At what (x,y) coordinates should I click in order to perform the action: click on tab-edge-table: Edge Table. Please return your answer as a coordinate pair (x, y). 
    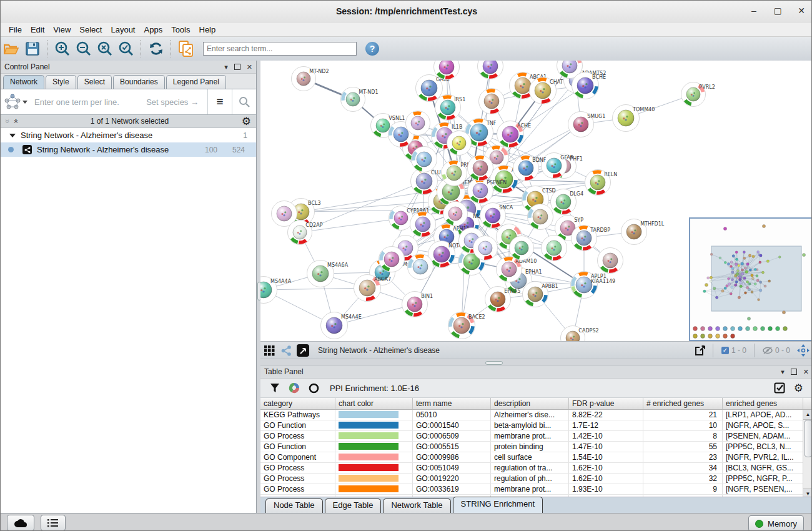
    Looking at the image, I should click on (354, 506).